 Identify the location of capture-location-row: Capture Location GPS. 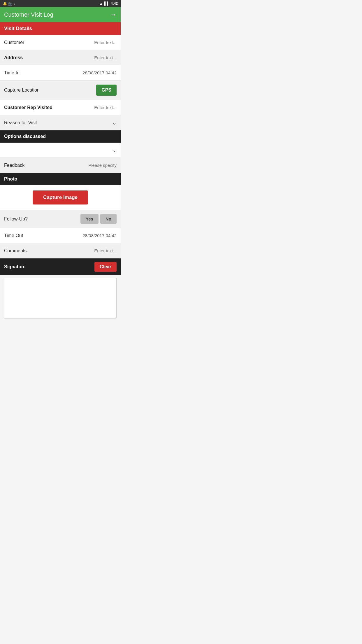
(60, 90).